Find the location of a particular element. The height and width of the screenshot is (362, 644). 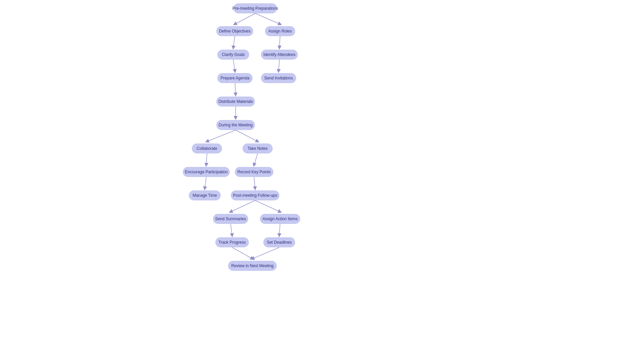

svg-text: Record Key Points is located at coordinates (254, 172).